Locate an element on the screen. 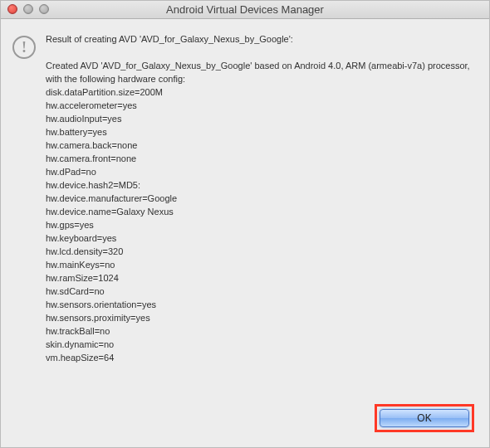 The width and height of the screenshot is (490, 448). minimize-icon is located at coordinates (28, 9).